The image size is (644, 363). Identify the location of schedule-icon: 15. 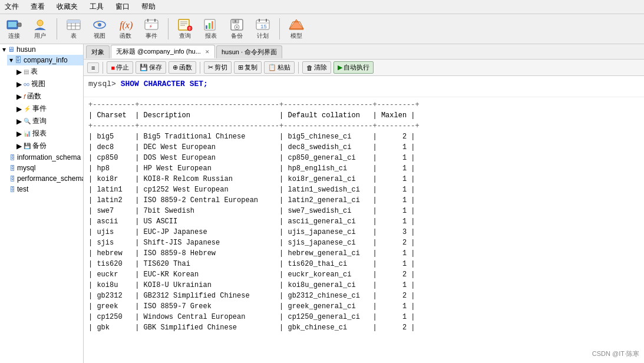
(263, 25).